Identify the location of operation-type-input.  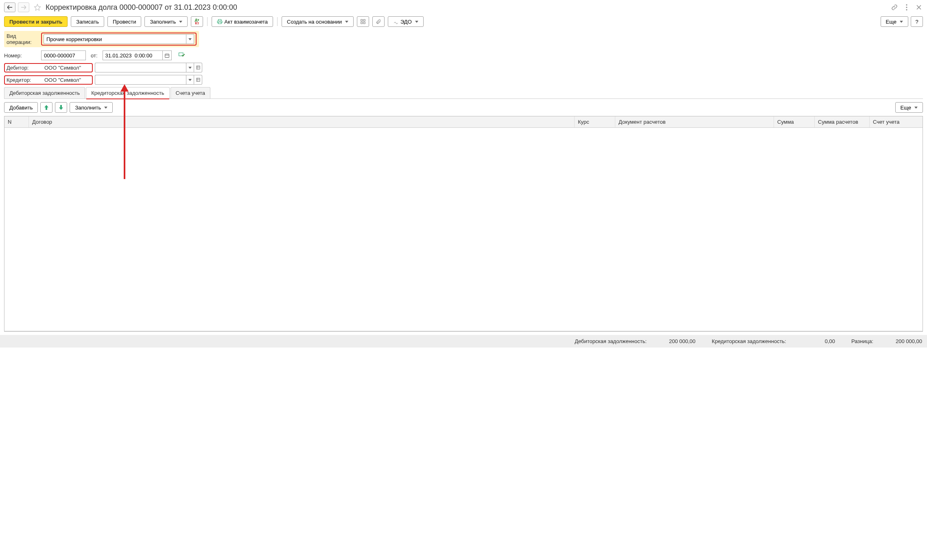
(115, 39).